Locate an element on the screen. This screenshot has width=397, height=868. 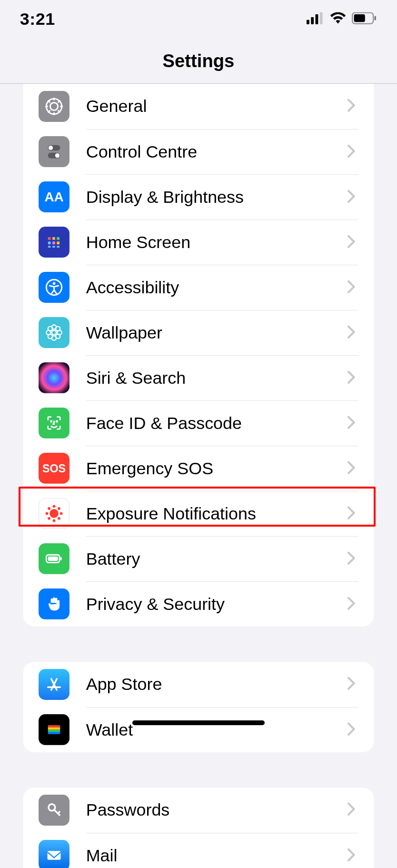
row-mail: Mail is located at coordinates (199, 850).